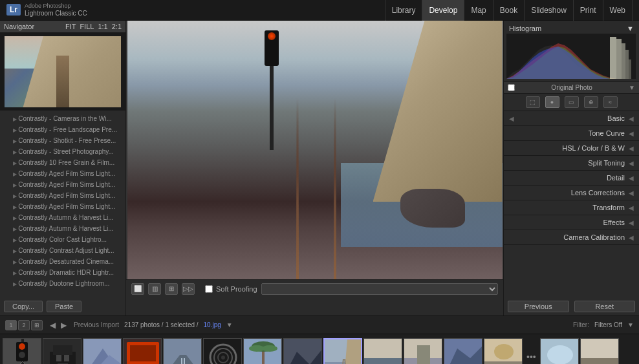 The image size is (639, 364). What do you see at coordinates (63, 141) in the screenshot?
I see `list-item: Contrastly - Shotkit - Free Prese...` at bounding box center [63, 141].